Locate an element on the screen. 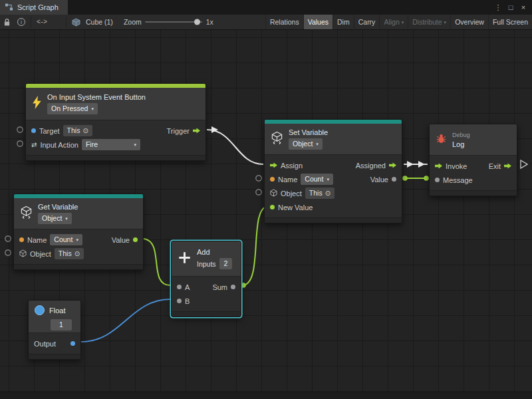 The image size is (532, 399). sum-port-label: Sum is located at coordinates (219, 287).